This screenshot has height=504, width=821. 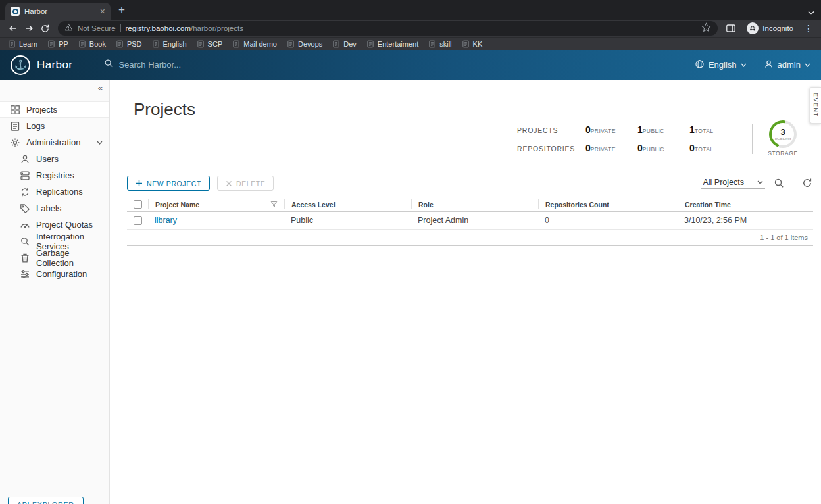 What do you see at coordinates (783, 132) in the screenshot?
I see `storage-value: 3` at bounding box center [783, 132].